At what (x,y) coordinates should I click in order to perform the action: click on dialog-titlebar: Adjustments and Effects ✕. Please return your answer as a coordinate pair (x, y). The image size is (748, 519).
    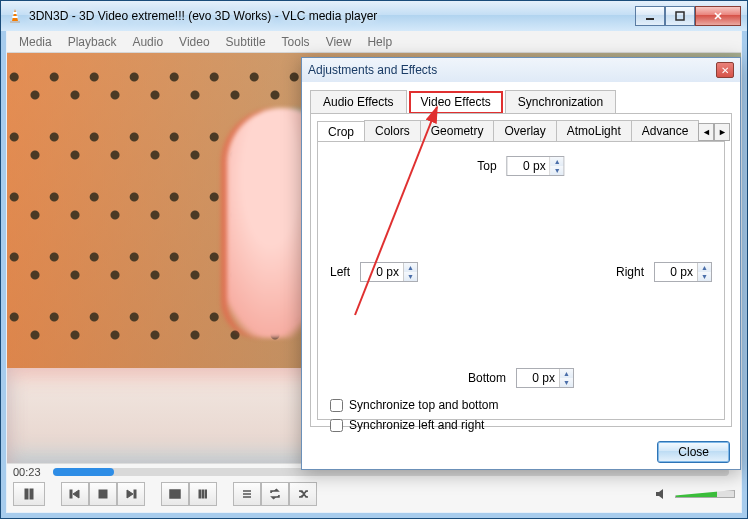
    Looking at the image, I should click on (521, 70).